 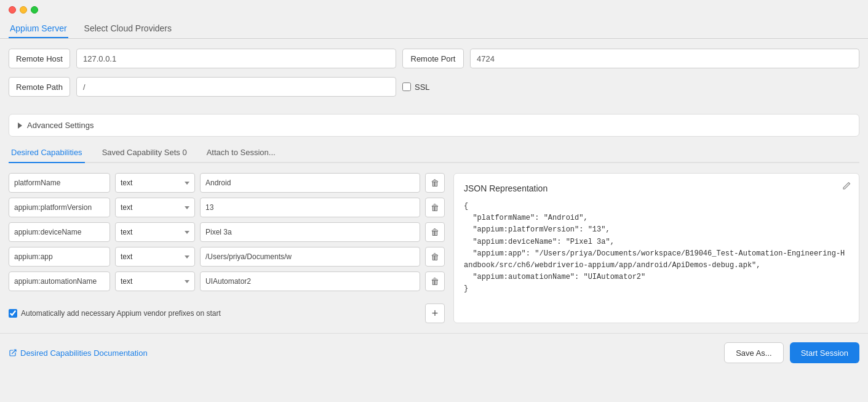 I want to click on cap-delete-1: 🗑, so click(x=435, y=207).